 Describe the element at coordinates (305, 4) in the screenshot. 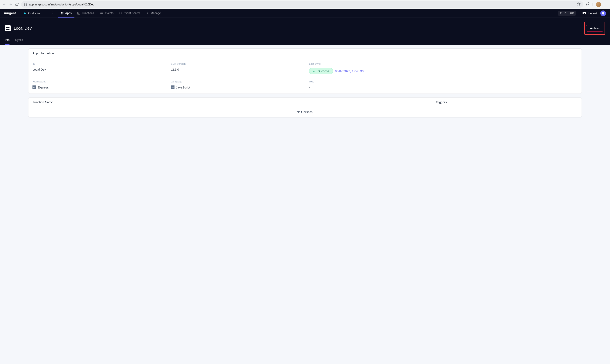

I see `browser-chrome: app.inngest.com/env/production/apps/Loca…` at that location.